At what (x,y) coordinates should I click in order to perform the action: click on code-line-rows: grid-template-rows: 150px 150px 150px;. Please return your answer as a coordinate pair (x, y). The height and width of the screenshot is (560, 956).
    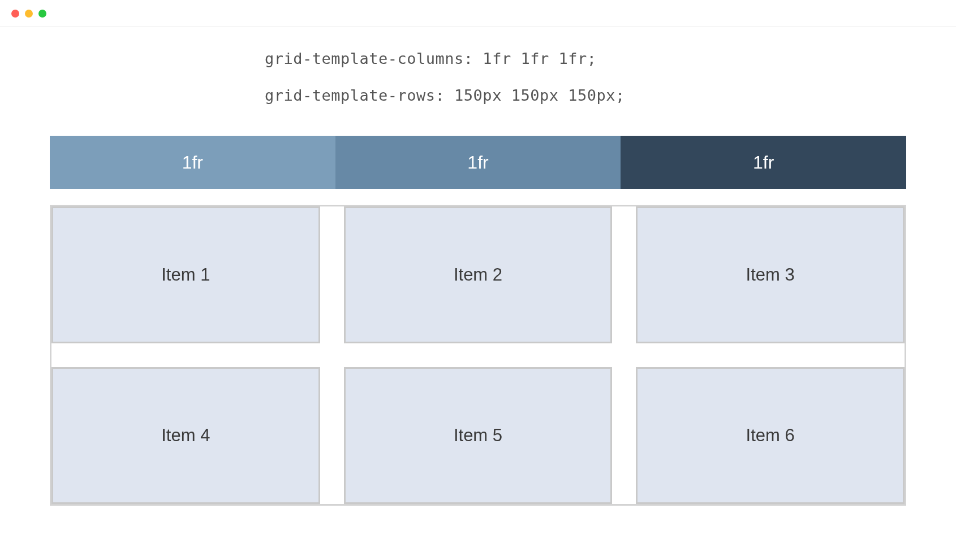
    Looking at the image, I should click on (585, 95).